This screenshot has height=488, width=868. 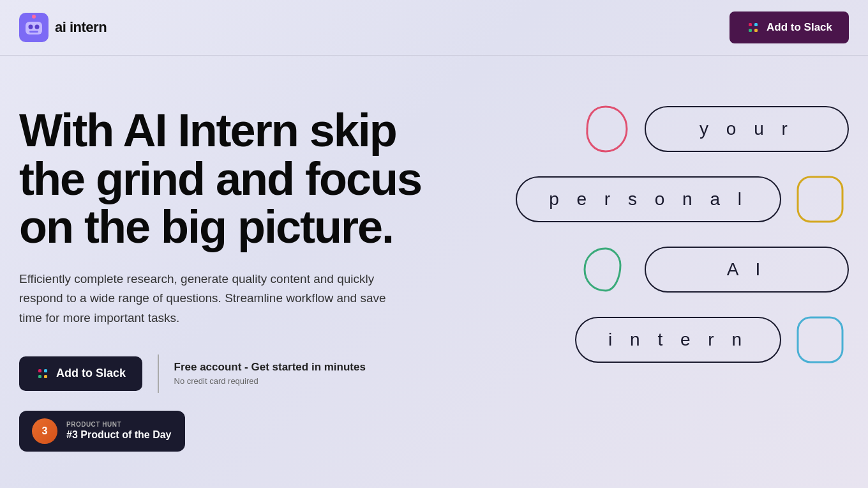 I want to click on ph-title: #3 Product of the Day, so click(x=119, y=435).